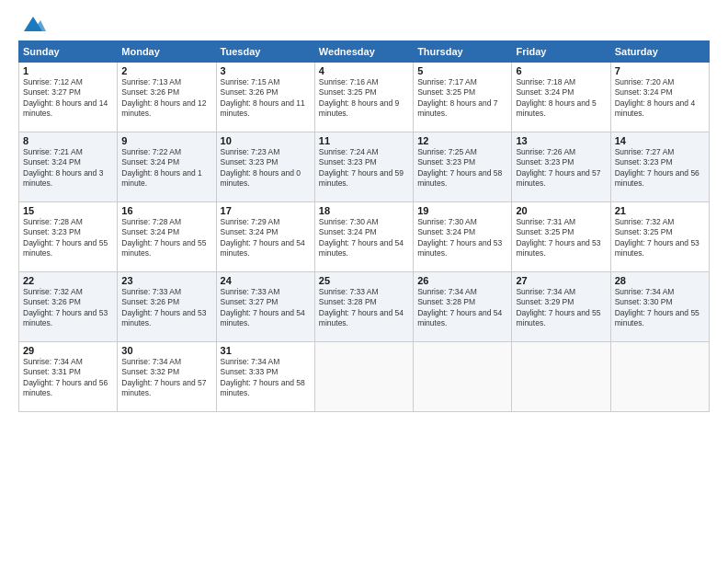  What do you see at coordinates (660, 52) in the screenshot?
I see `day-header-saturday: Saturday` at bounding box center [660, 52].